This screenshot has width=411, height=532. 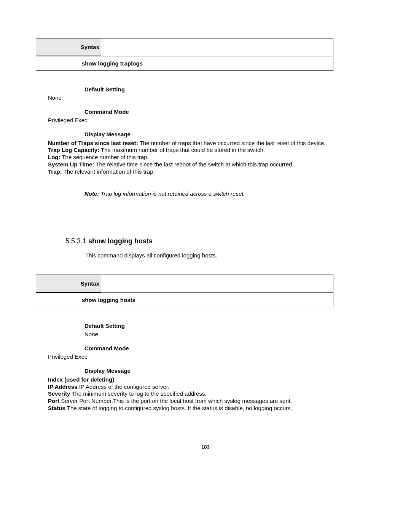 I want to click on default-setting-label-1: Default Setting, so click(x=225, y=89).